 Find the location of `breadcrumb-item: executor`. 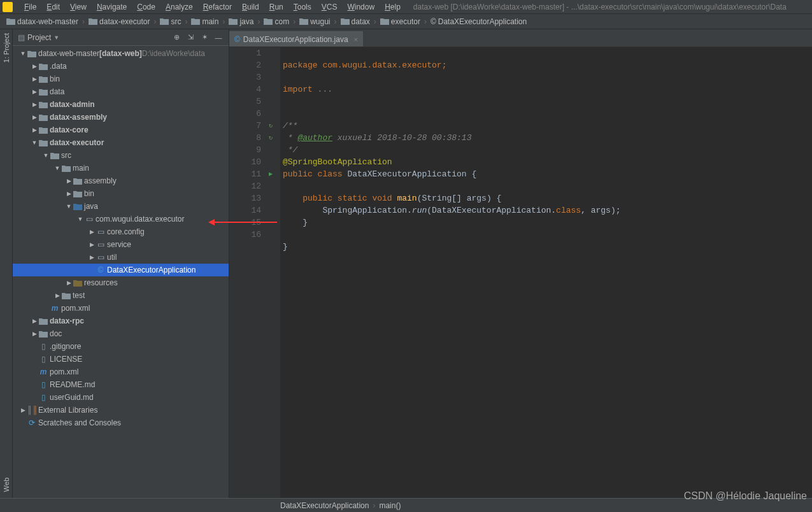

breadcrumb-item: executor is located at coordinates (400, 22).